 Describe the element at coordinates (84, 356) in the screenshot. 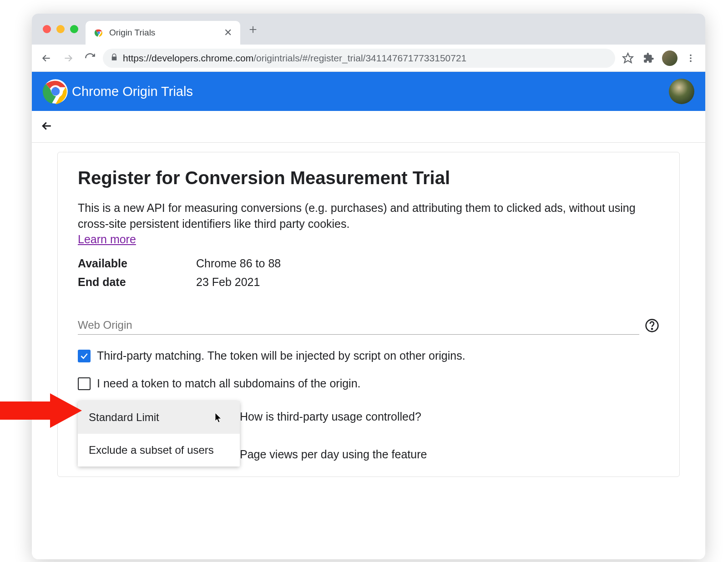

I see `third-party-checkbox` at that location.